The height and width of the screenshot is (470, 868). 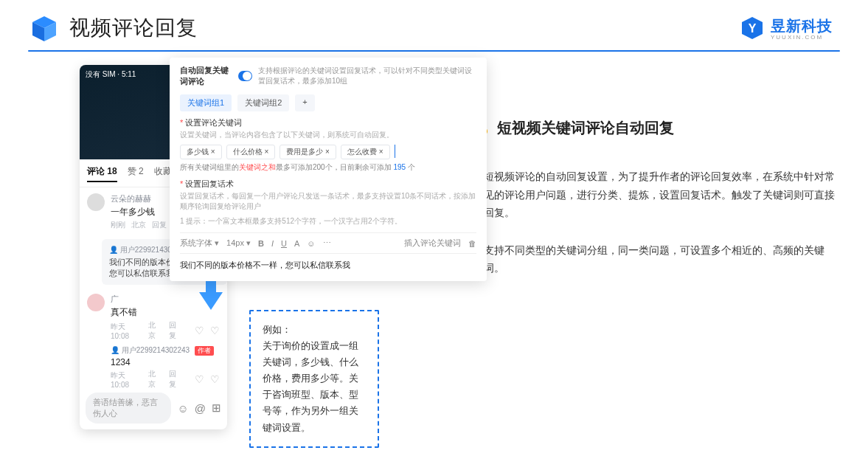 What do you see at coordinates (395, 151) in the screenshot?
I see `cursor` at bounding box center [395, 151].